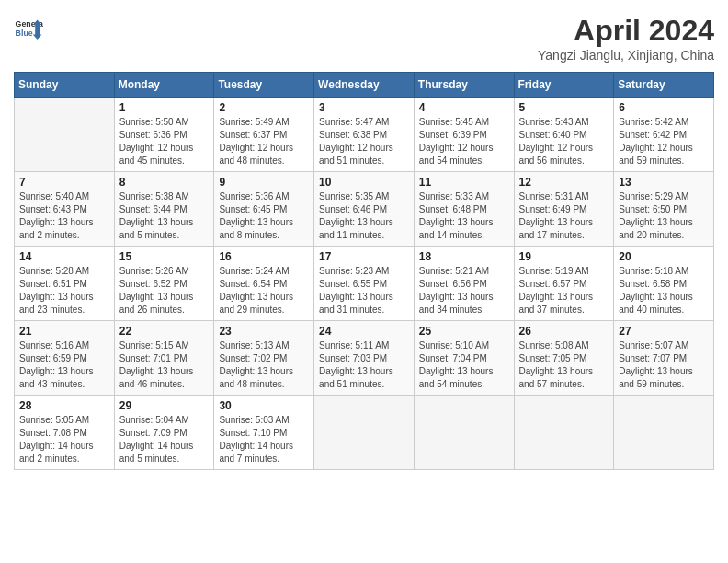 The width and height of the screenshot is (728, 563). What do you see at coordinates (64, 365) in the screenshot?
I see `day-info: Sunrise: 5:16 AM Sunset: 6:59 PM Dayligh…` at bounding box center [64, 365].